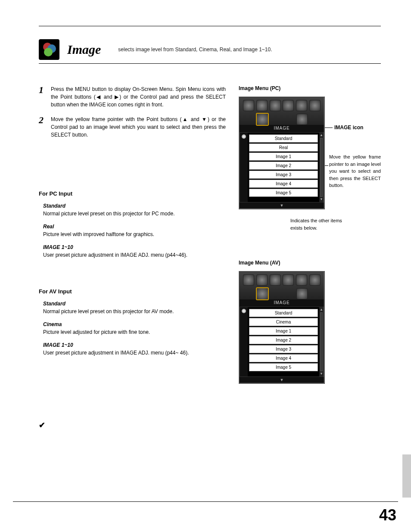 Image resolution: width=411 pixels, height=532 pixels. What do you see at coordinates (195, 50) in the screenshot?
I see `page-subtitle: selects image level from Standard, Cinem…` at bounding box center [195, 50].